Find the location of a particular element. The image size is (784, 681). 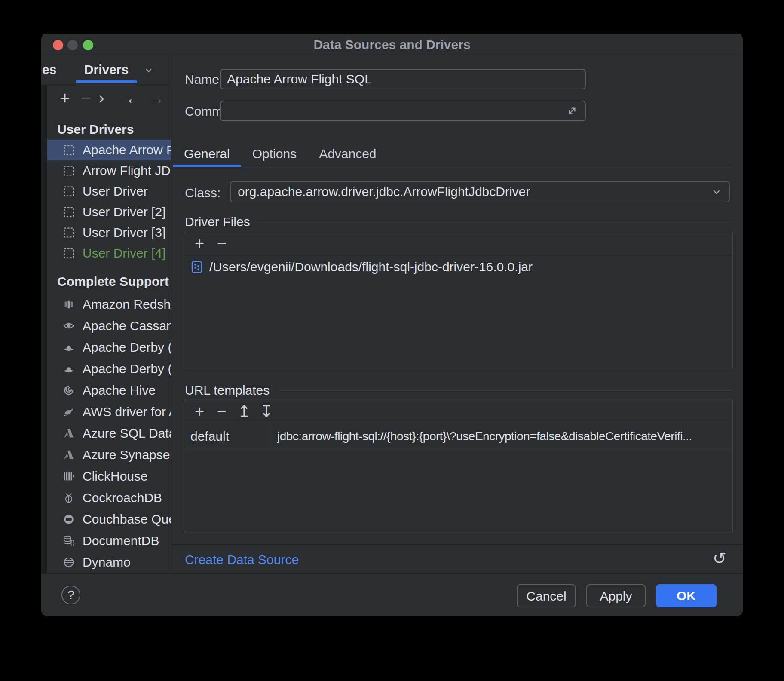

driver-list-item: Apache Derby (Re is located at coordinates (109, 369).